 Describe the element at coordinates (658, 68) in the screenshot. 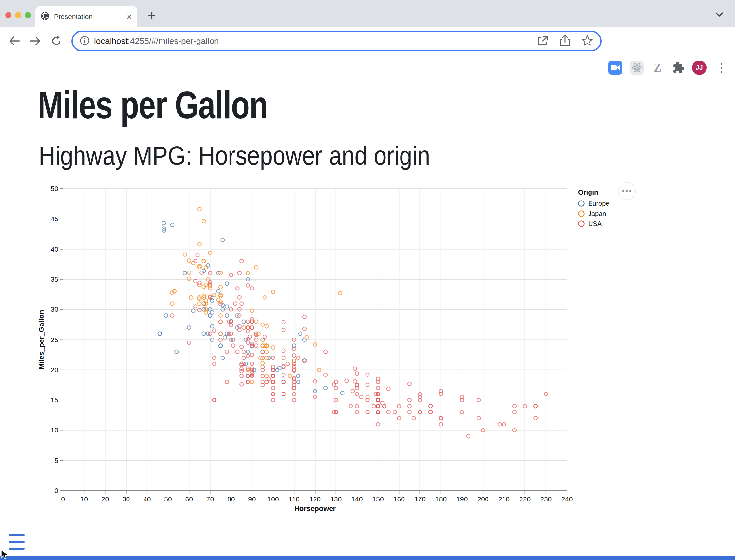

I see `z-extension-icon: Z` at that location.